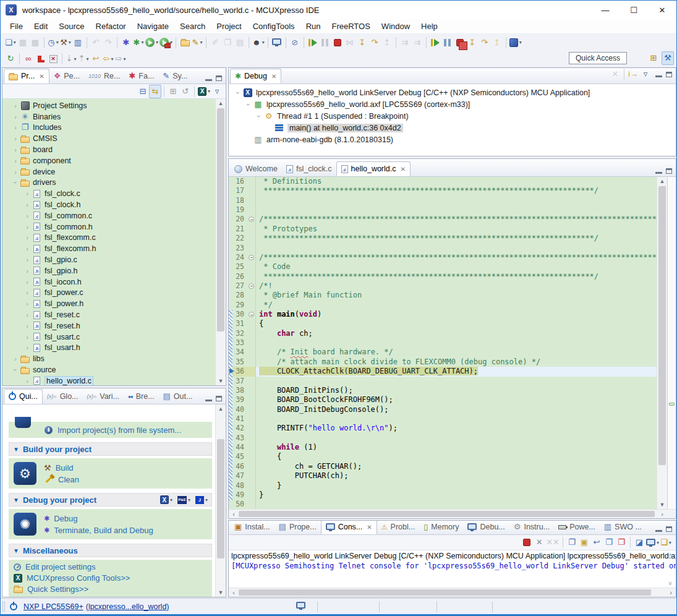 This screenshot has width=677, height=616. Describe the element at coordinates (443, 210) in the screenshot. I see `code-line-19: 19` at that location.